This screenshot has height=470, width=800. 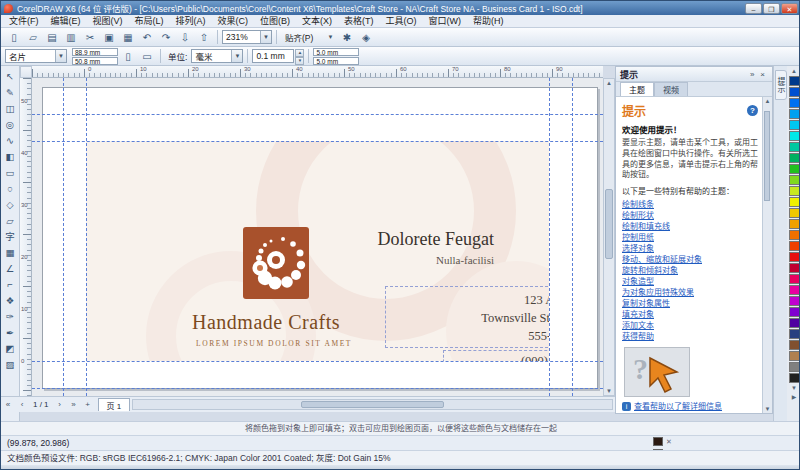 I want to click on card-address-block: 123 Any StreetTownsville State 12345555-…, so click(x=467, y=317).